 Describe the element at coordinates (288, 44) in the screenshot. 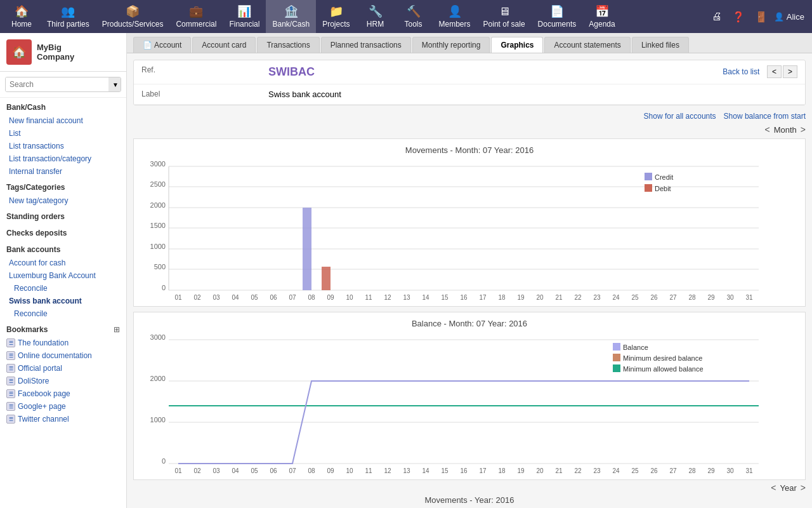

I see `tab-transactions: Transactions` at that location.